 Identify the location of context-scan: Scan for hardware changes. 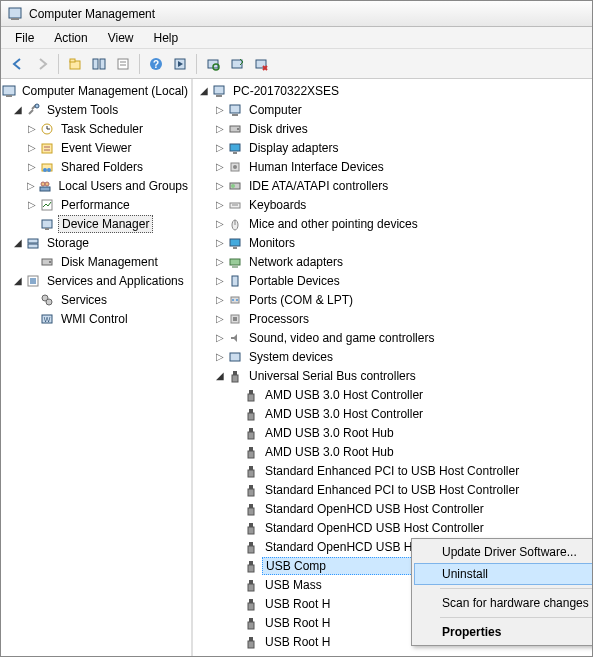
(503, 603).